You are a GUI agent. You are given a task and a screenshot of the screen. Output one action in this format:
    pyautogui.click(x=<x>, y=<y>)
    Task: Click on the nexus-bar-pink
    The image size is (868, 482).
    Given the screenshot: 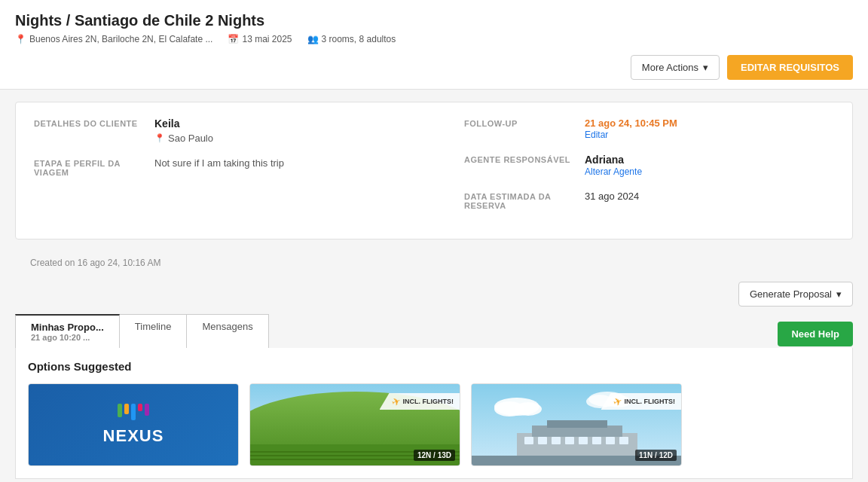 What is the action you would take?
    pyautogui.click(x=140, y=407)
    